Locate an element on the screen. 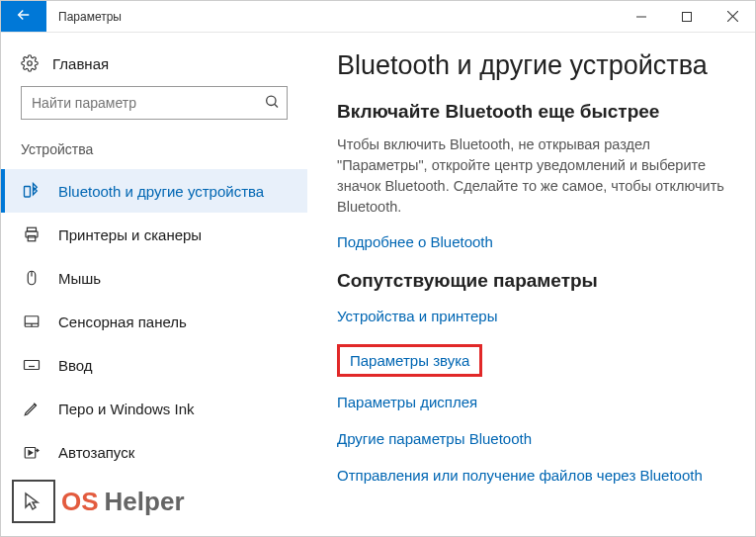 The height and width of the screenshot is (537, 756). highlighted-link-box: Параметры звука is located at coordinates (409, 360).